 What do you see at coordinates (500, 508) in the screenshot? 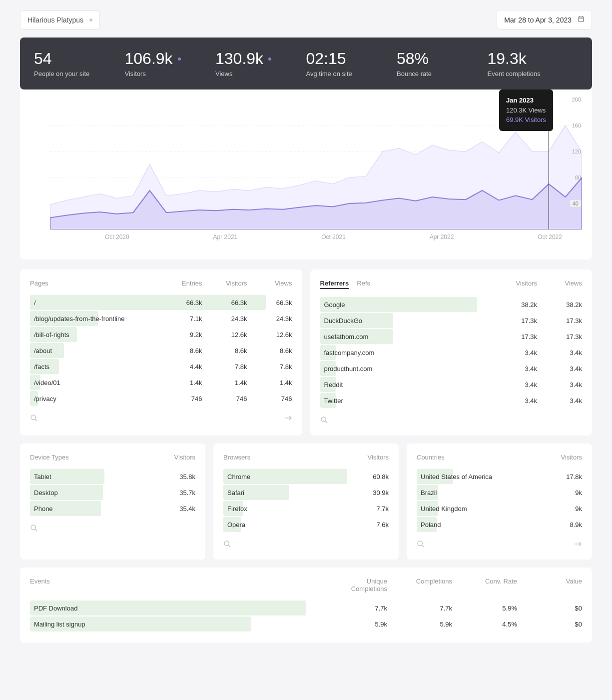
I see `table-row: United Kingdom9k` at bounding box center [500, 508].